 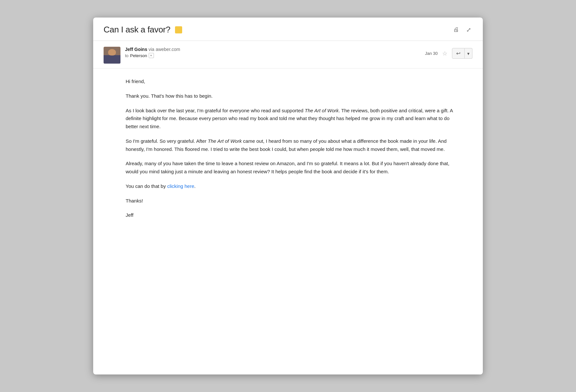 What do you see at coordinates (445, 54) in the screenshot?
I see `star-icon: ☆` at bounding box center [445, 54].